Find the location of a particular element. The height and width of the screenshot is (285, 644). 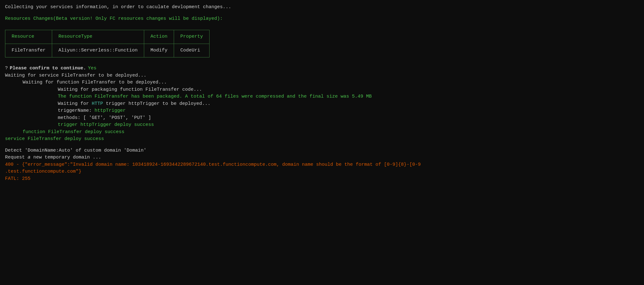

domain-line-error: 400 - {"error_message":"Invalid domain n… is located at coordinates (322, 165).